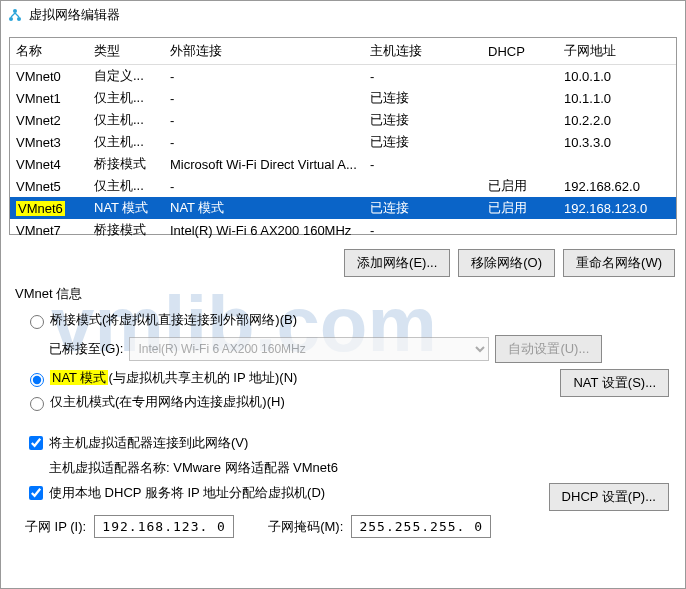 The width and height of the screenshot is (686, 589). I want to click on table-row: VMnet3仅主机...-已连接10.3.3.0, so click(343, 142).